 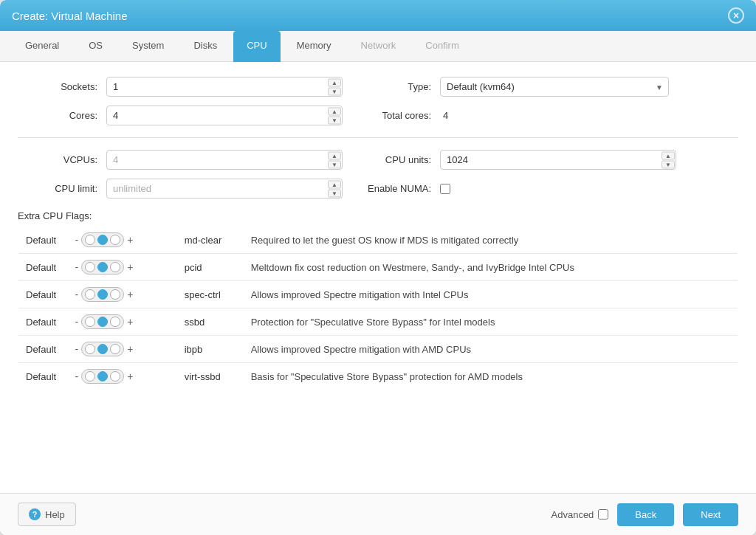 What do you see at coordinates (315, 46) in the screenshot?
I see `tab-memory: Memory` at bounding box center [315, 46].